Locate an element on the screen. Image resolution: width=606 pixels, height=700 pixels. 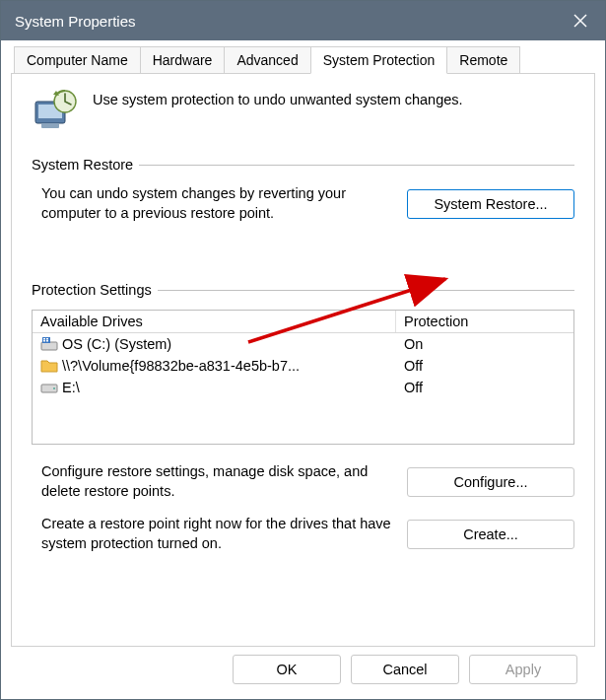
intro-row: Use system protection to undo unwanted s… is located at coordinates (303, 111).